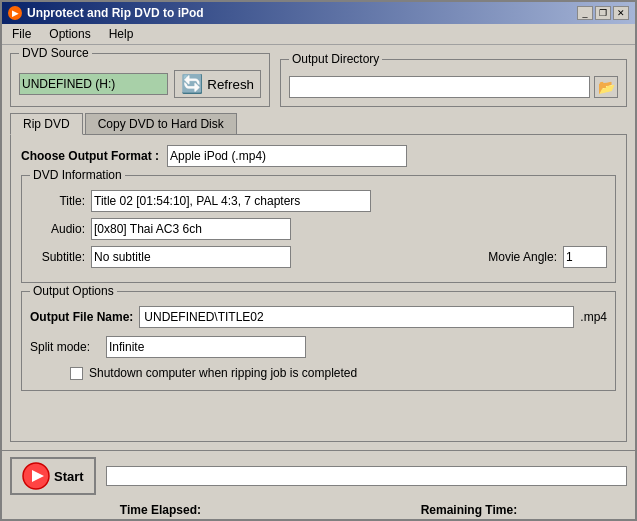 The image size is (637, 521). I want to click on format-label: Choose Output Format :, so click(90, 156).